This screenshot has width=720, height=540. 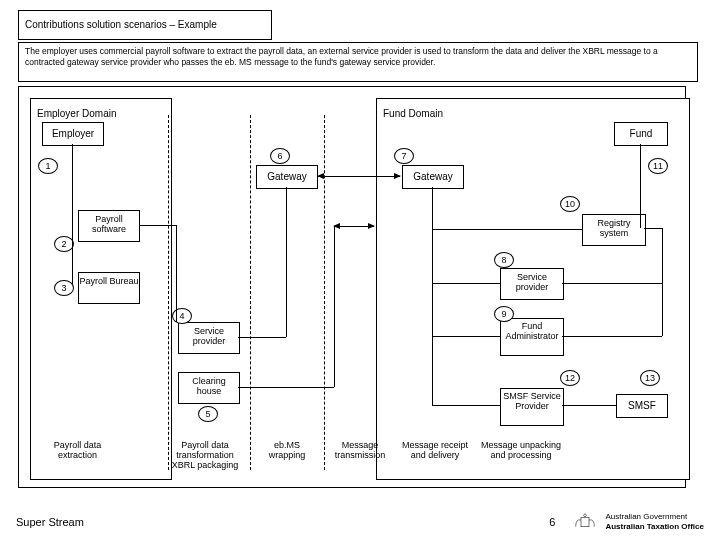 I want to click on fund-administrator-label: Fund Administrator, so click(x=532, y=330).